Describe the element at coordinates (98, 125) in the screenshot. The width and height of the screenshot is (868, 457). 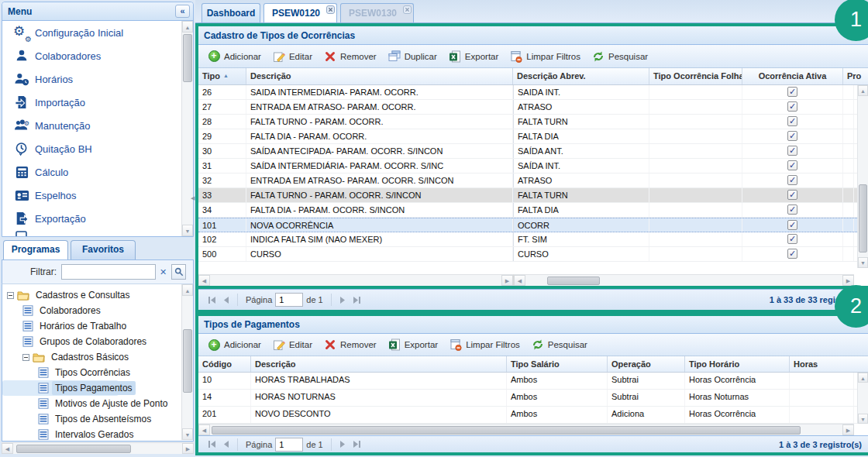
I see `menu-item-manutencao: ⚙ Manutenção` at that location.